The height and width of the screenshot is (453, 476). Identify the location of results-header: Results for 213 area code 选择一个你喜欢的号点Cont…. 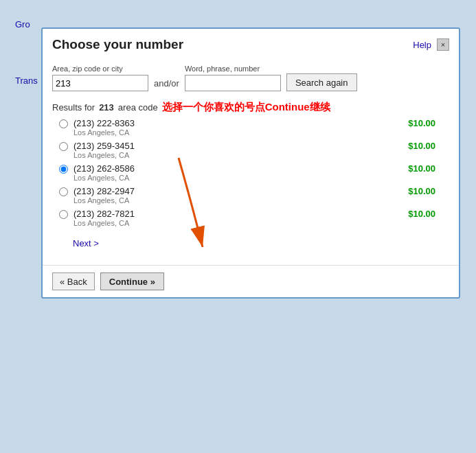
(251, 107).